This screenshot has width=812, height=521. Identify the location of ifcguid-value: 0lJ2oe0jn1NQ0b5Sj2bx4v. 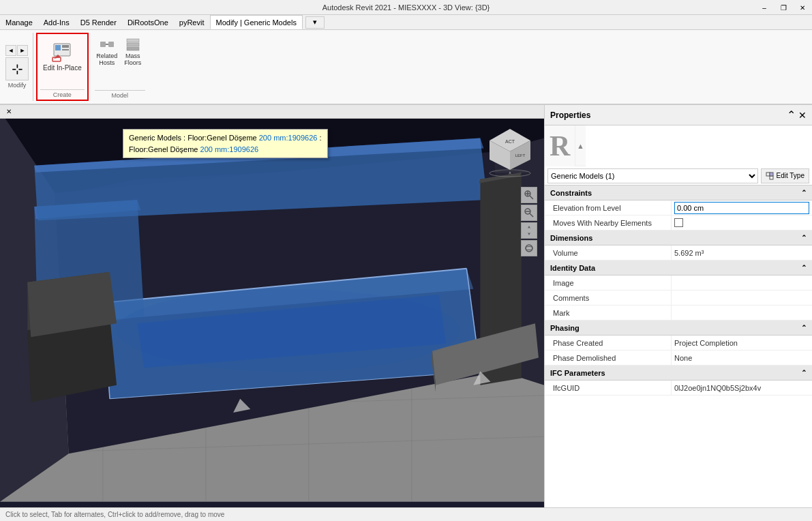
(742, 387).